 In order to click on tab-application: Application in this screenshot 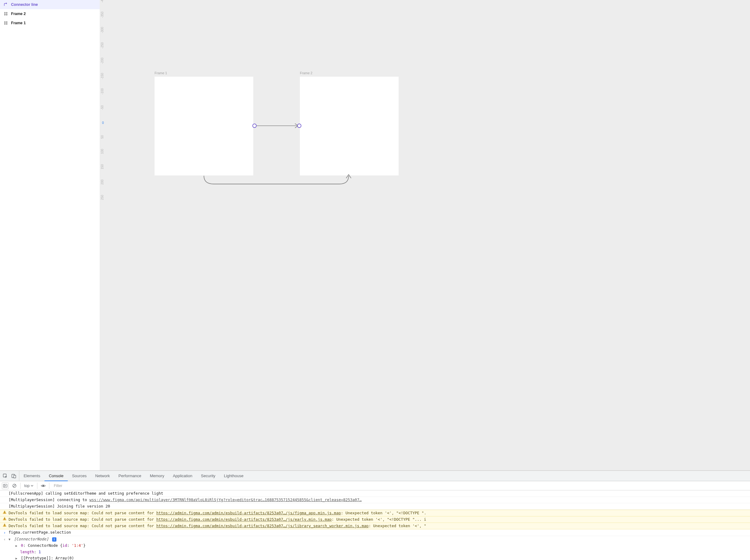, I will do `click(183, 476)`.